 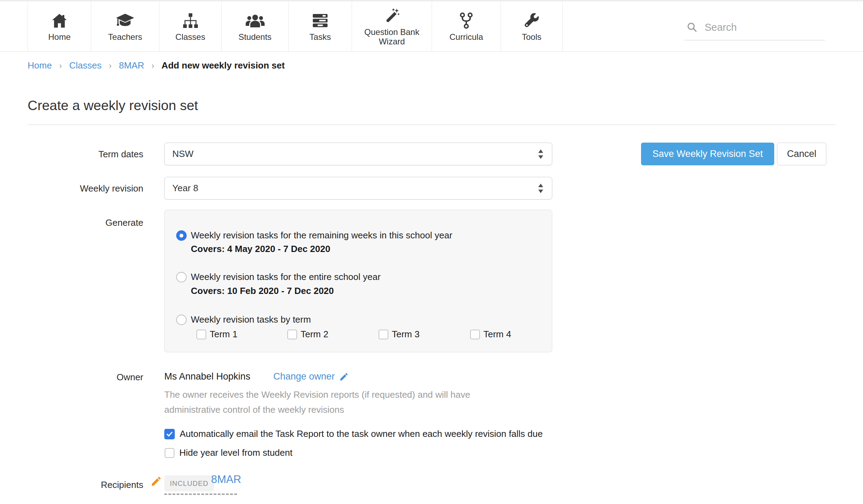 What do you see at coordinates (59, 37) in the screenshot?
I see `nav-tab-label: Home` at bounding box center [59, 37].